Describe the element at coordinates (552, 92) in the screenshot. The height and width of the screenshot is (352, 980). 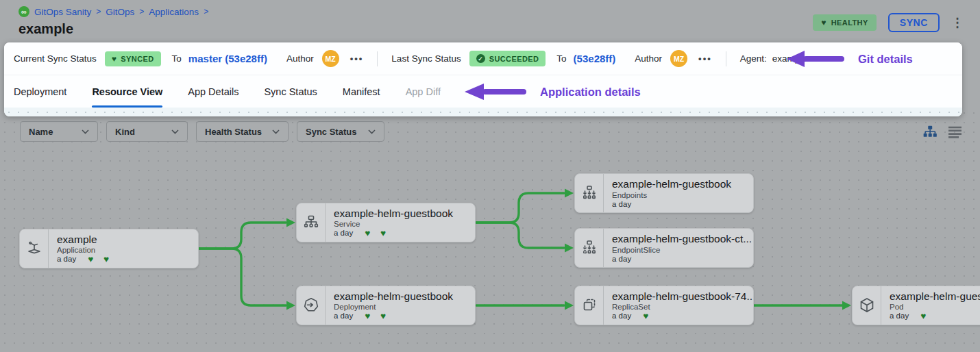
I see `application-details-annotation: Application details` at that location.